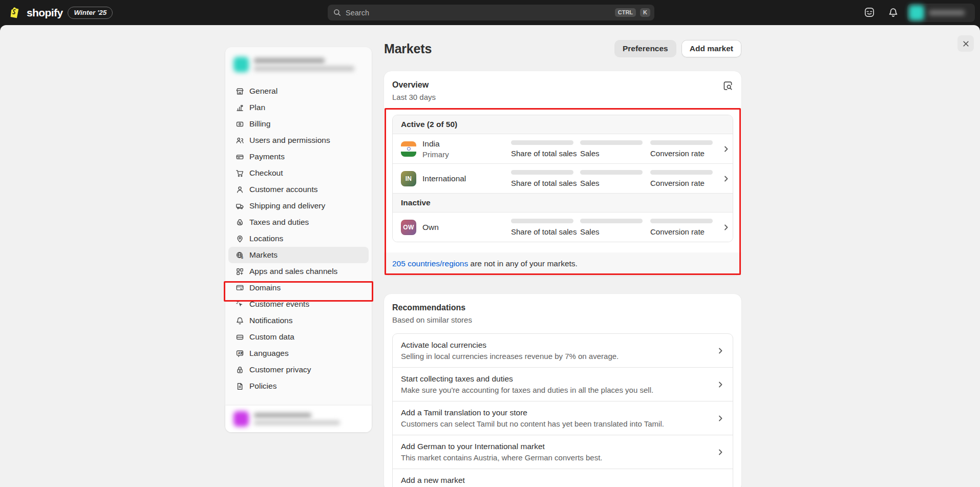 Image resolution: width=980 pixels, height=487 pixels. What do you see at coordinates (90, 13) in the screenshot?
I see `edition-badge: Winter '25` at bounding box center [90, 13].